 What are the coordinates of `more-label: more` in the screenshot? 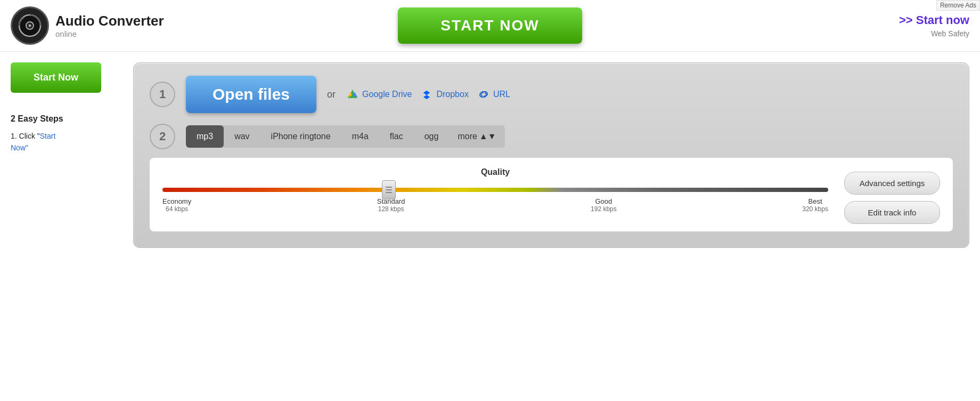 It's located at (467, 137).